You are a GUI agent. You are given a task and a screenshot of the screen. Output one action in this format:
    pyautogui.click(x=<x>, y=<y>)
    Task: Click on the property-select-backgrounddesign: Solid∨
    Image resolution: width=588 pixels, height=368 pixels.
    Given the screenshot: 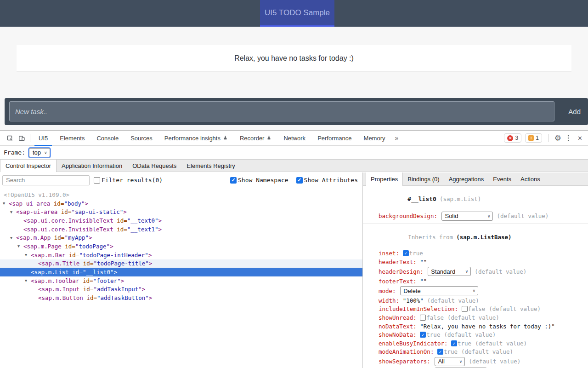 What is the action you would take?
    pyautogui.click(x=467, y=216)
    